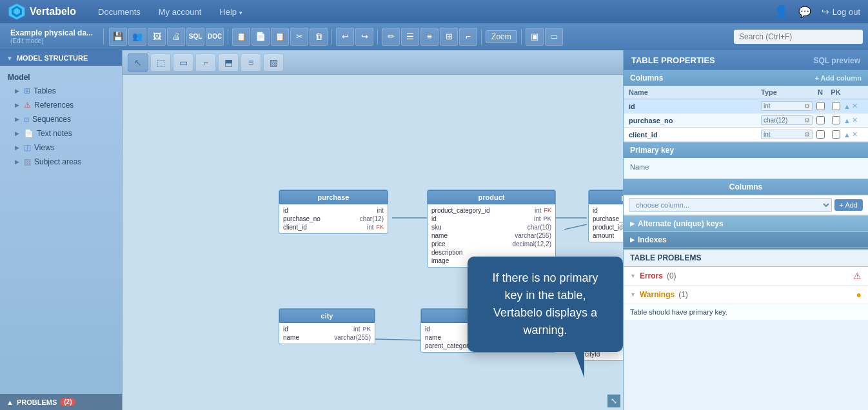  Describe the element at coordinates (299, 37) in the screenshot. I see `cut-button: ✂` at that location.